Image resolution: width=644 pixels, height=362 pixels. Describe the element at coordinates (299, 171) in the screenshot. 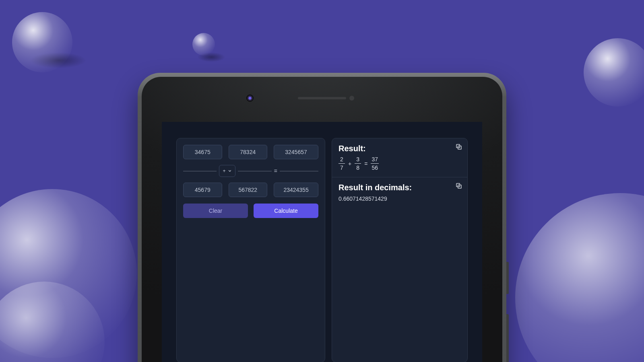

I see `result-fraction-bar` at that location.